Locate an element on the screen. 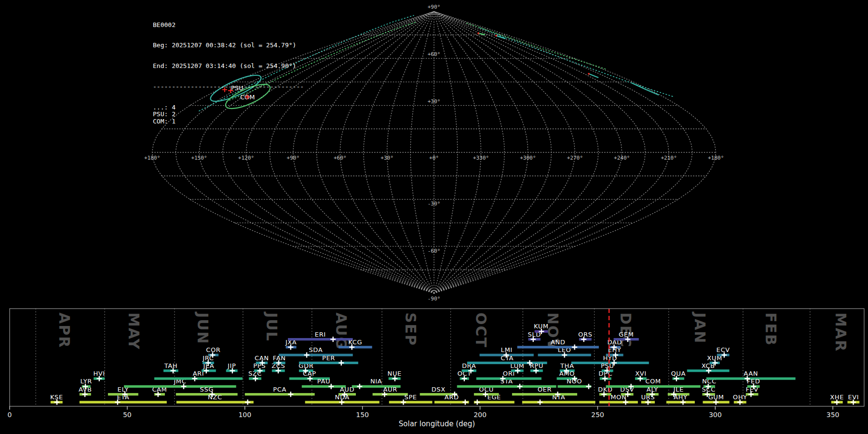 The height and width of the screenshot is (434, 868). lon-label: +300° is located at coordinates (528, 158).